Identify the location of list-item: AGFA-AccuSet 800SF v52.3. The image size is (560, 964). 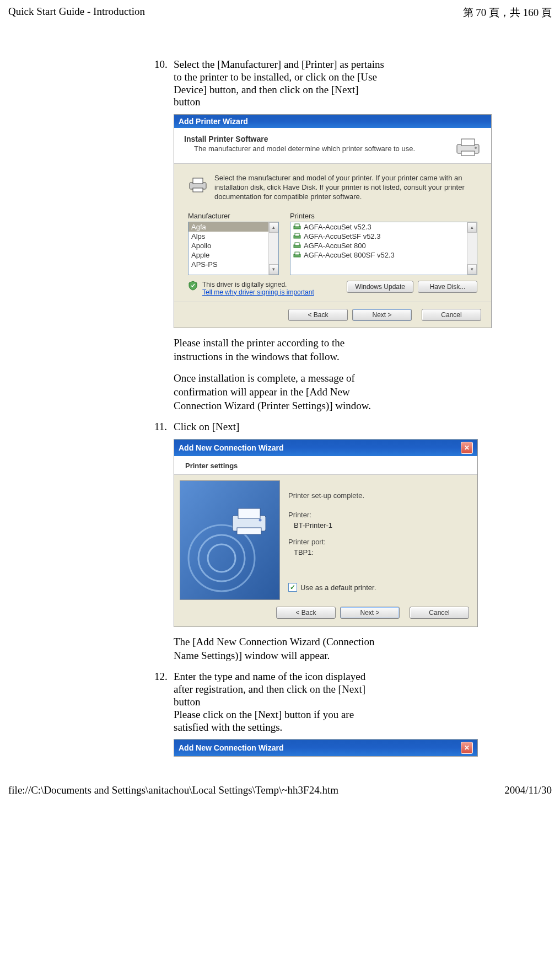
(384, 255).